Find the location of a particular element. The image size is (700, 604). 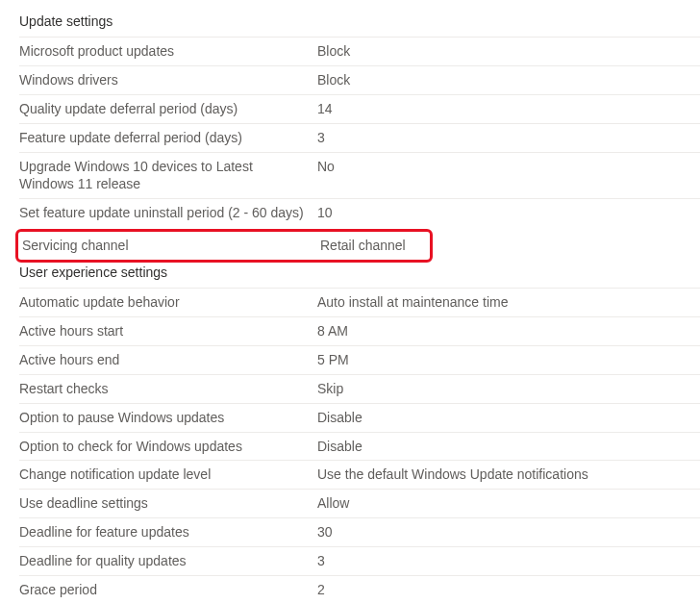

setting-label: Upgrade Windows 10 devices to Latest Win… is located at coordinates (168, 176).